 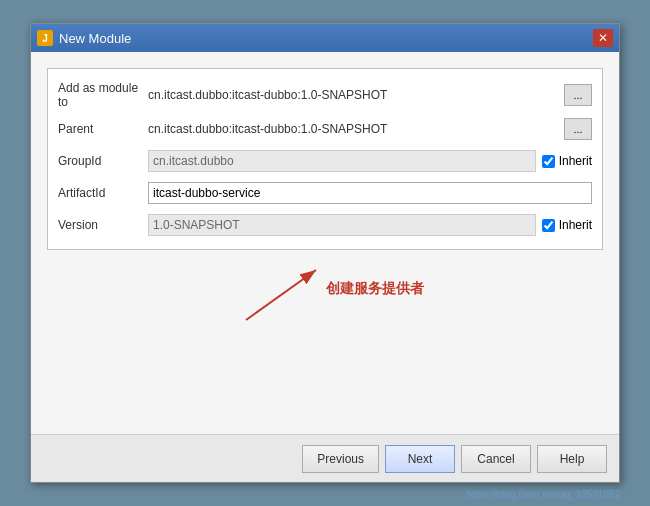 What do you see at coordinates (548, 162) in the screenshot?
I see `group-id-inherit-checkbox` at bounding box center [548, 162].